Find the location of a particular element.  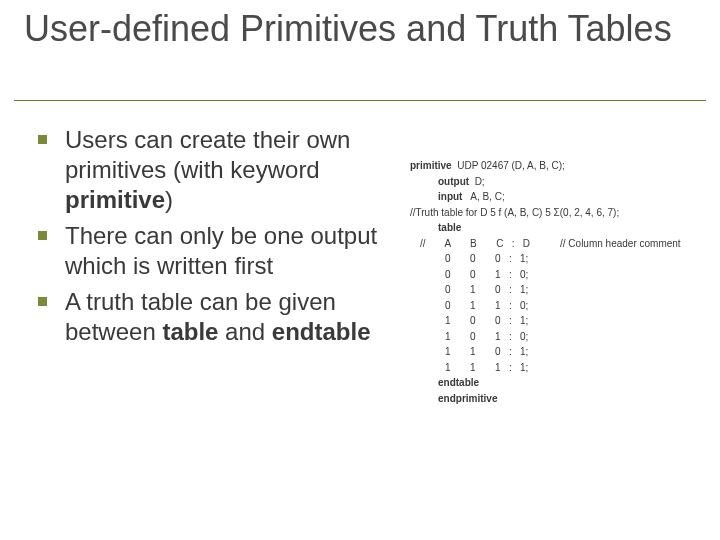

code-line: table is located at coordinates (560, 228).